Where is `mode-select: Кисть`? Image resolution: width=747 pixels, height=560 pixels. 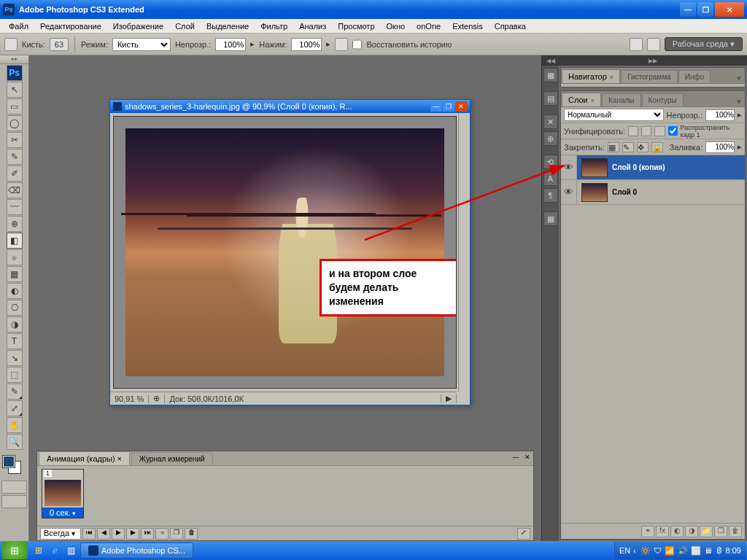
mode-select: Кисть is located at coordinates (142, 44).